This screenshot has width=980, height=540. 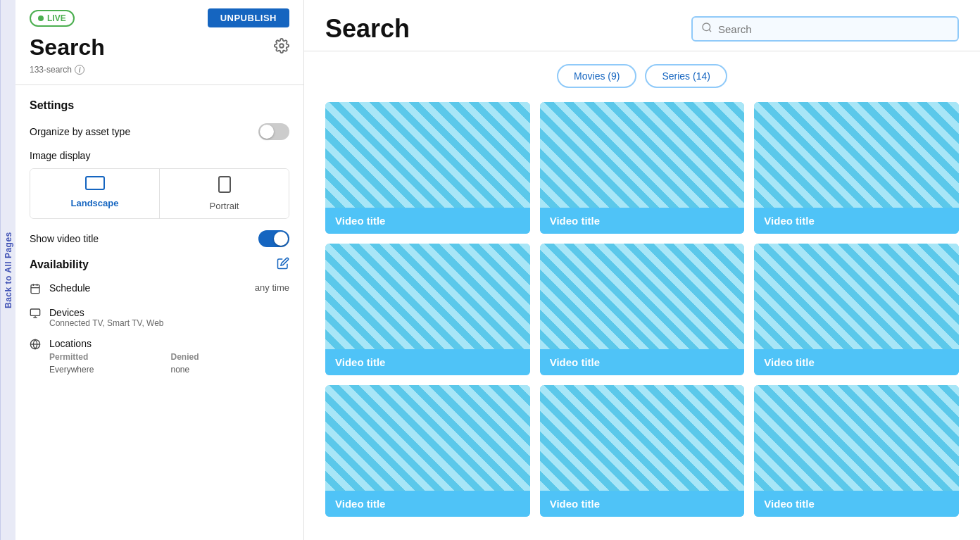 I want to click on permitted-label: Permitted, so click(x=108, y=357).